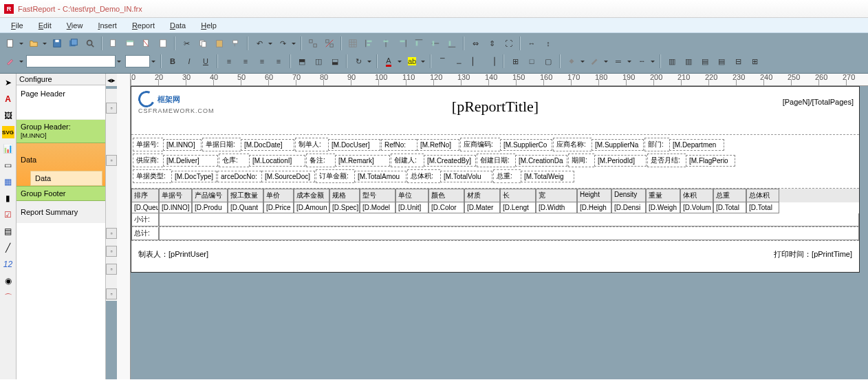  Describe the element at coordinates (629, 196) in the screenshot. I see `table-header-cell: Density` at that location.